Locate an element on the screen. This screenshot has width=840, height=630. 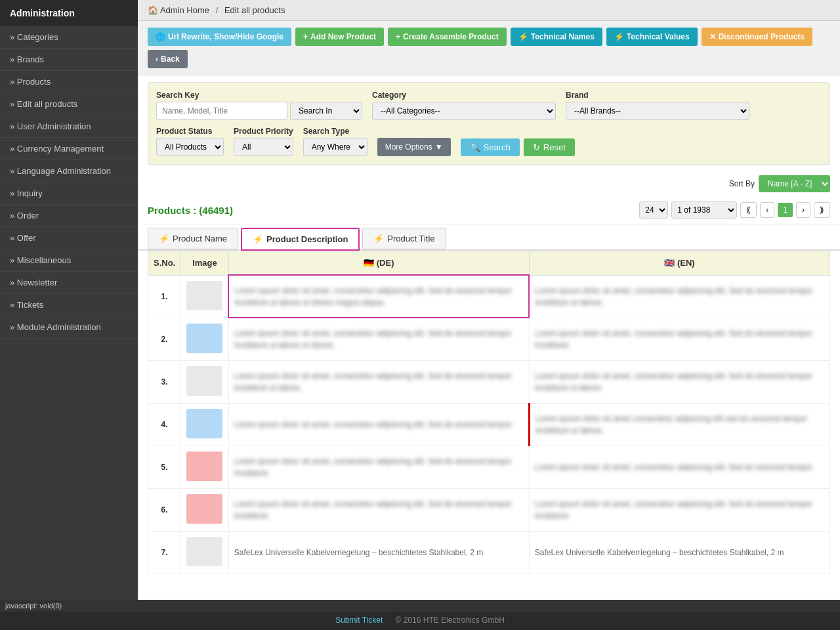
tab-product-description: ⚡ Product Description is located at coordinates (301, 239).